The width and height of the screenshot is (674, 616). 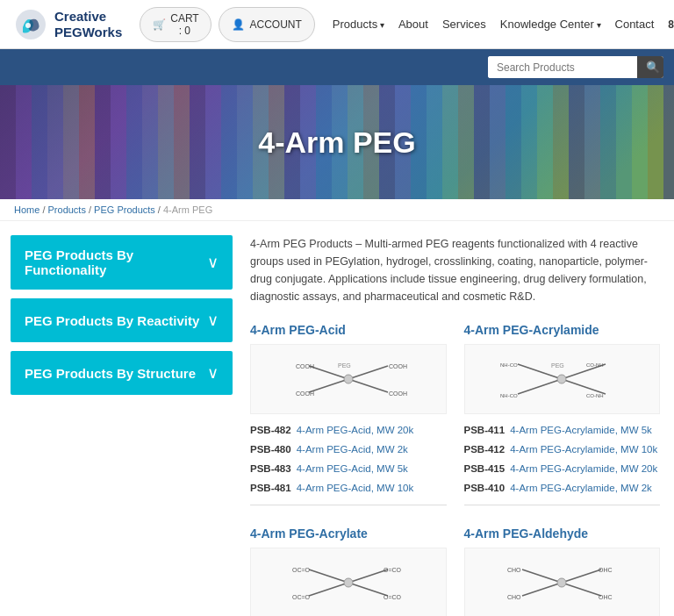 What do you see at coordinates (348, 379) in the screenshot?
I see `molecule-acid-svg: COOH COOH COOH COOH PEG` at bounding box center [348, 379].